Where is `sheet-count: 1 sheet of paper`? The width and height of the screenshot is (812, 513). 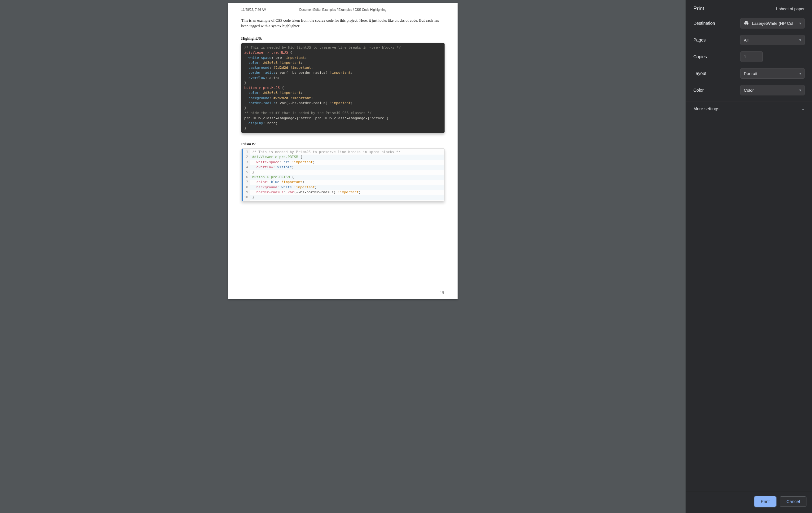
sheet-count: 1 sheet of paper is located at coordinates (790, 9).